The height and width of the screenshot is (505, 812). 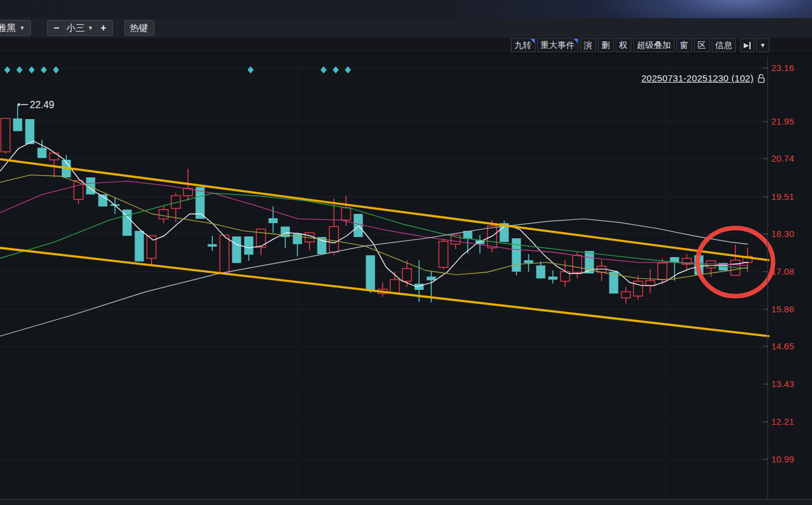 What do you see at coordinates (783, 158) in the screenshot?
I see `price-axis-label: 20.74` at bounding box center [783, 158].